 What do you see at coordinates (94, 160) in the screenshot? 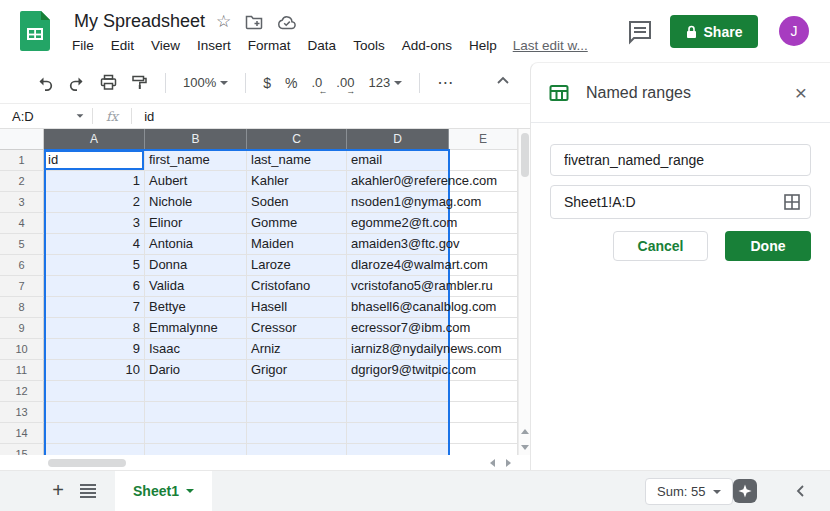
I see `cell-A1: id` at bounding box center [94, 160].